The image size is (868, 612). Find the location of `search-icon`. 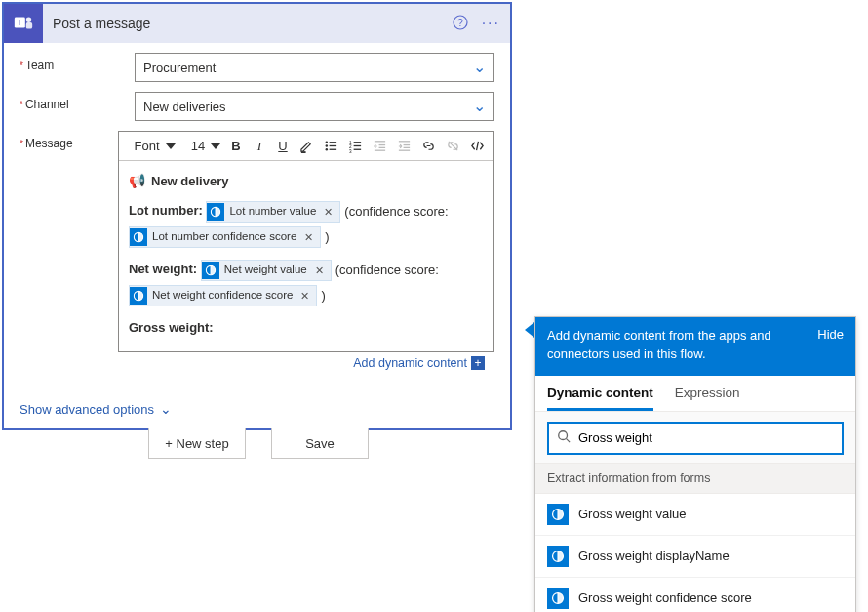

search-icon is located at coordinates (564, 437).